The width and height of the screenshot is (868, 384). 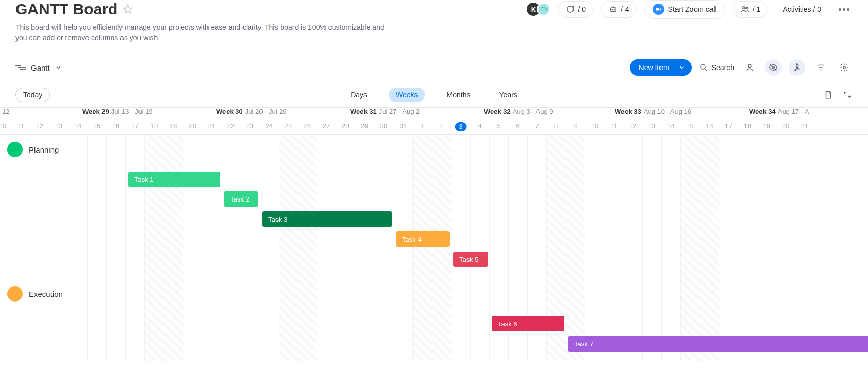 What do you see at coordinates (66, 9) in the screenshot?
I see `page-title: GANTT Board` at bounding box center [66, 9].